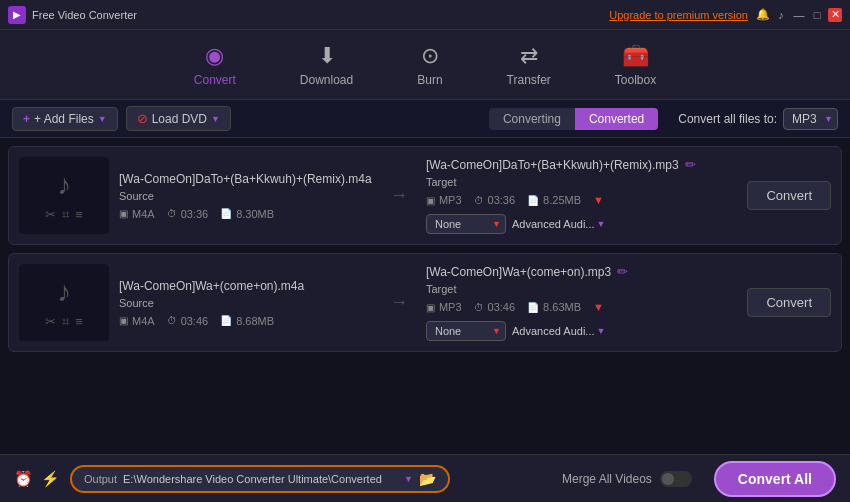 This screenshot has height=502, width=850. I want to click on source-format-2: ▣ M4A, so click(137, 321).